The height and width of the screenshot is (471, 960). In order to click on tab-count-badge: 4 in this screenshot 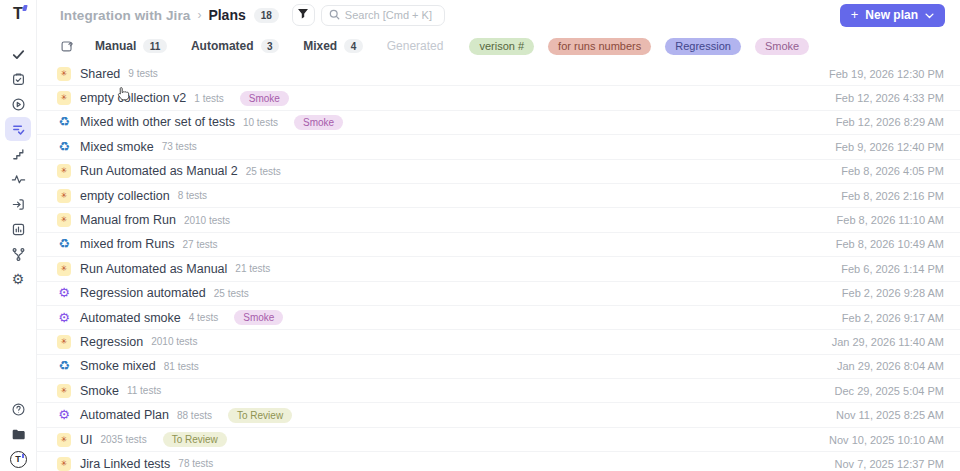, I will do `click(354, 46)`.